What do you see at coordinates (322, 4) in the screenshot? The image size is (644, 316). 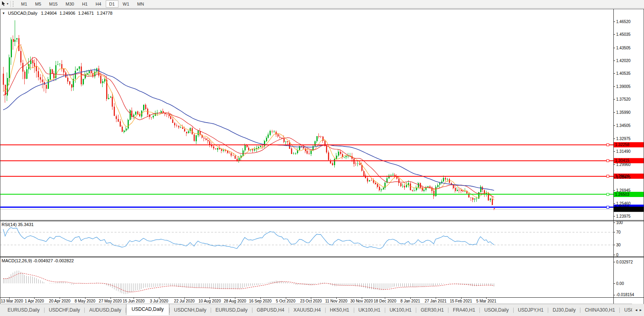 I see `timeframe-toolbar: ▾ M1M5M15M30H1H4D1W1MN` at bounding box center [322, 4].